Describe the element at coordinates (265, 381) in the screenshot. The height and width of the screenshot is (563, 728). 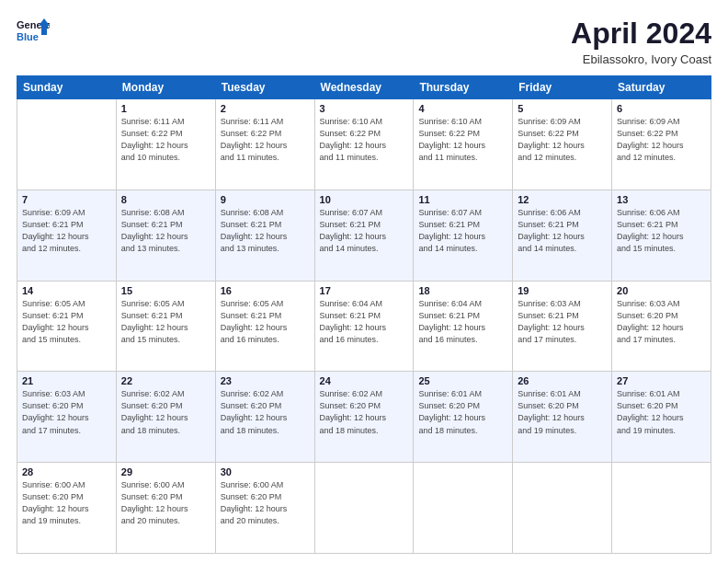
I see `day-number: 23` at that location.